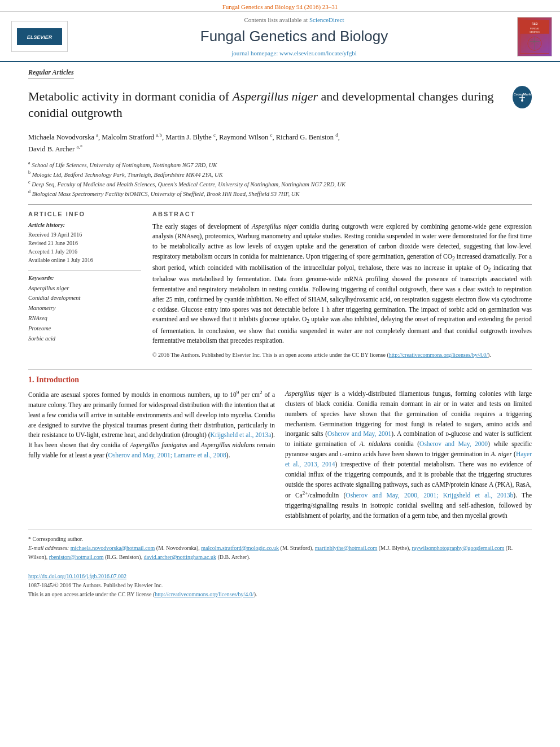 This screenshot has height=747, width=560. What do you see at coordinates (429, 495) in the screenshot?
I see `ref-osherov-2000-2001-krijg: Osherov and May, 2000, 2001; Krijgsheld …` at bounding box center [429, 495].